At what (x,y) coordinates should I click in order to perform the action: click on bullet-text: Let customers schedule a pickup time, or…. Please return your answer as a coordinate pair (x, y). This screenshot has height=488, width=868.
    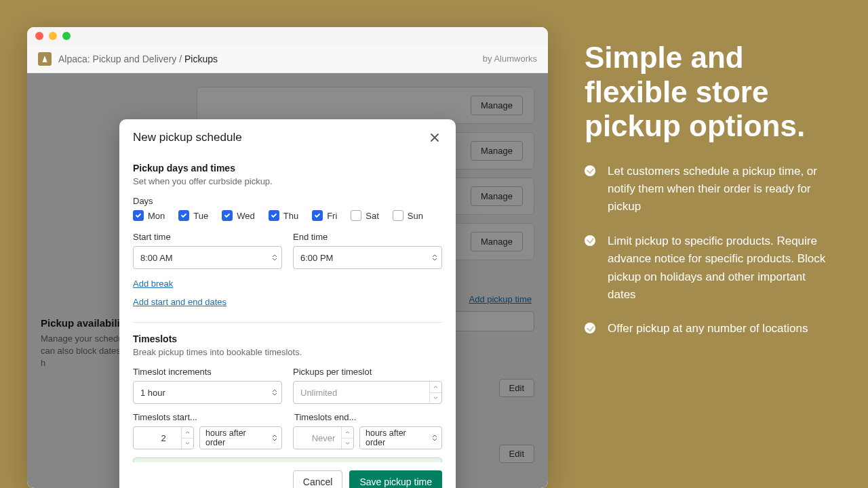
    Looking at the image, I should click on (722, 190).